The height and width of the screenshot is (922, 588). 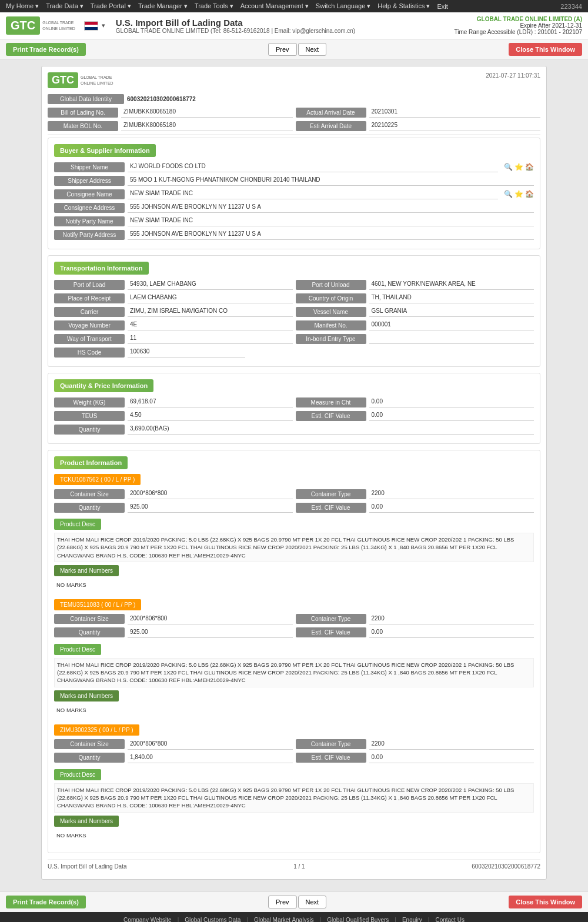 What do you see at coordinates (455, 126) in the screenshot?
I see `esti-arrival-value: 20210225` at bounding box center [455, 126].